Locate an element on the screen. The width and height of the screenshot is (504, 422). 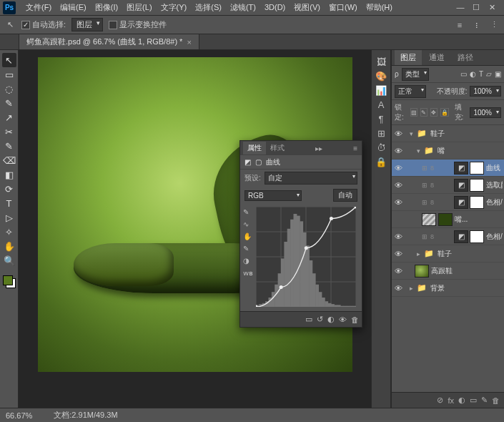
properties-foot-icon: 🗑 is located at coordinates (355, 320).